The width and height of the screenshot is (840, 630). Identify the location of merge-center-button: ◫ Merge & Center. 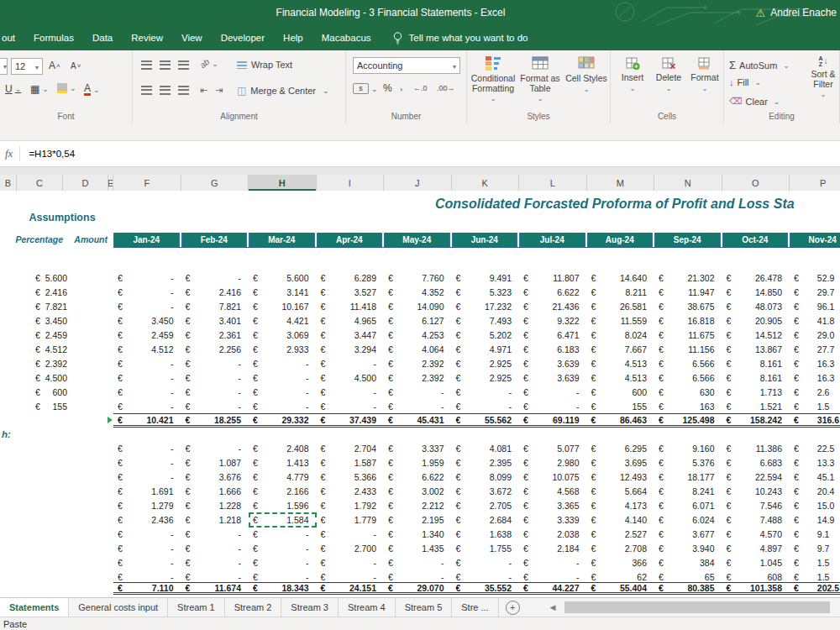
(283, 91).